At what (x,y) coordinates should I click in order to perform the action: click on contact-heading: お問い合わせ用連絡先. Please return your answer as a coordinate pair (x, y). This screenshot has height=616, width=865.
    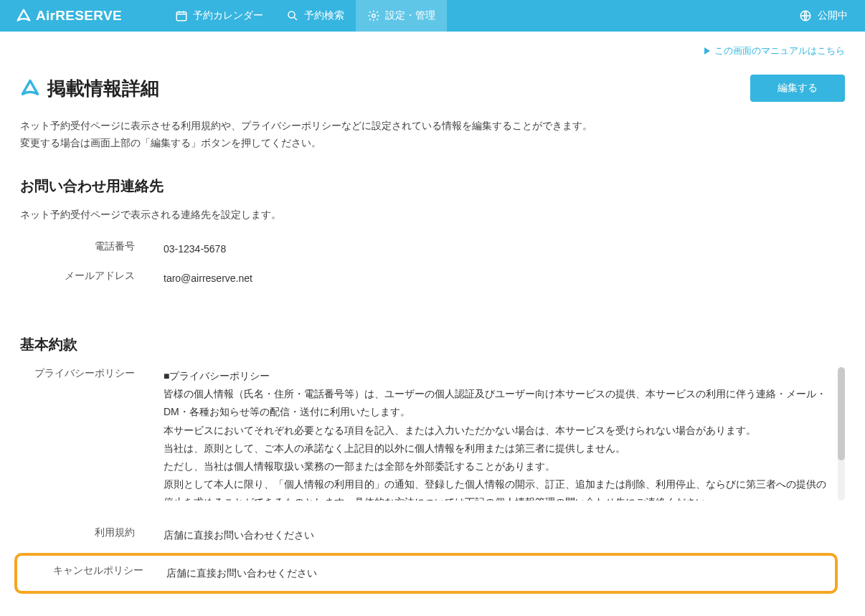
    Looking at the image, I should click on (432, 186).